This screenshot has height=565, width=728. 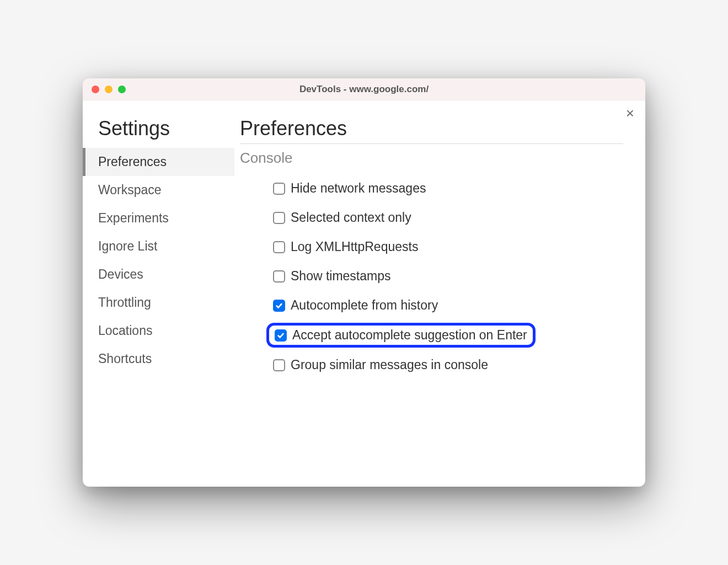 What do you see at coordinates (121, 274) in the screenshot?
I see `sidebar-item-label: Devices` at bounding box center [121, 274].